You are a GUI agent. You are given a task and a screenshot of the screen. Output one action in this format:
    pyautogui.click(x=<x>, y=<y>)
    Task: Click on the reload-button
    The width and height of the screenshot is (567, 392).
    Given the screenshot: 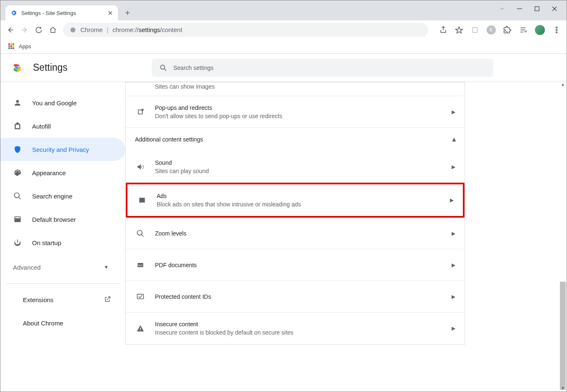 What is the action you would take?
    pyautogui.click(x=39, y=30)
    